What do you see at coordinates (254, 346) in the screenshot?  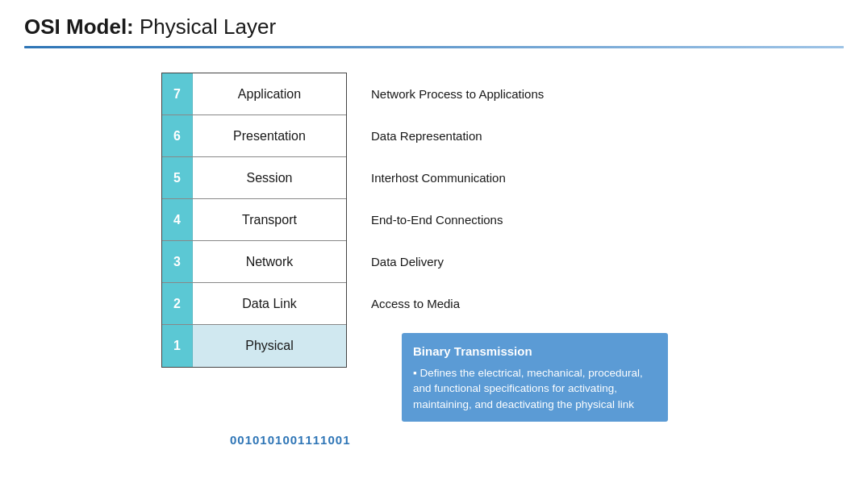 I see `layer-row-1: 1Physical` at bounding box center [254, 346].